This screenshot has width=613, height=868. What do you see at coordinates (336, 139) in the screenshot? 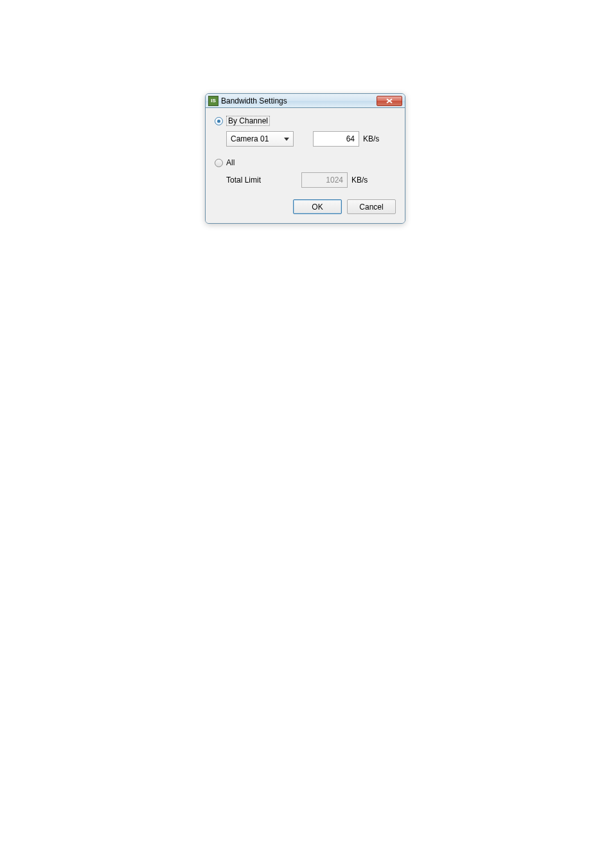
I see `channel-limit-input` at bounding box center [336, 139].